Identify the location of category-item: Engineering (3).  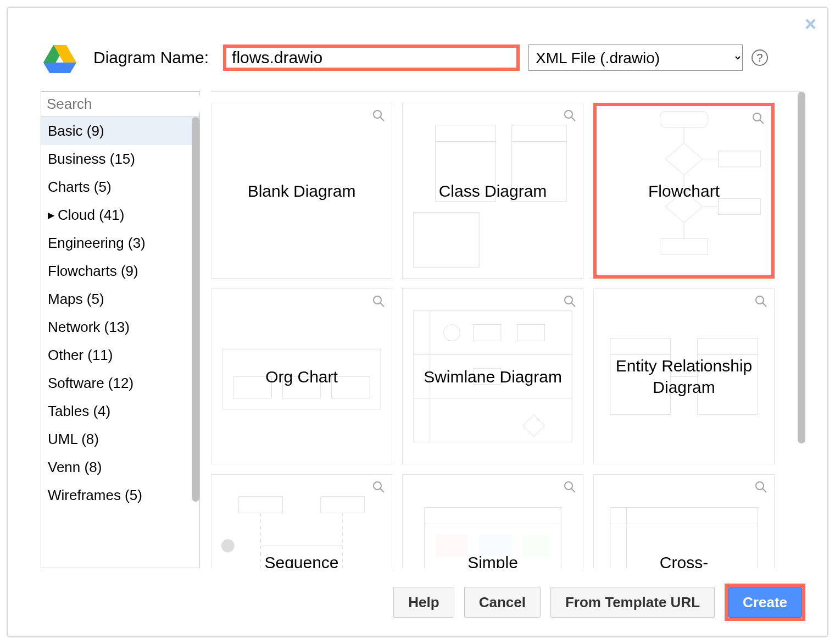
(120, 243).